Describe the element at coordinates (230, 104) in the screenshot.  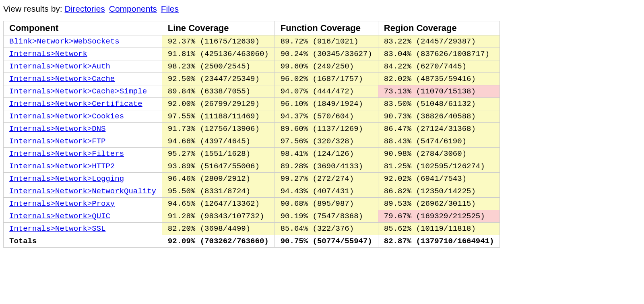
I see `coverage-fraction: (26799/29129)` at that location.